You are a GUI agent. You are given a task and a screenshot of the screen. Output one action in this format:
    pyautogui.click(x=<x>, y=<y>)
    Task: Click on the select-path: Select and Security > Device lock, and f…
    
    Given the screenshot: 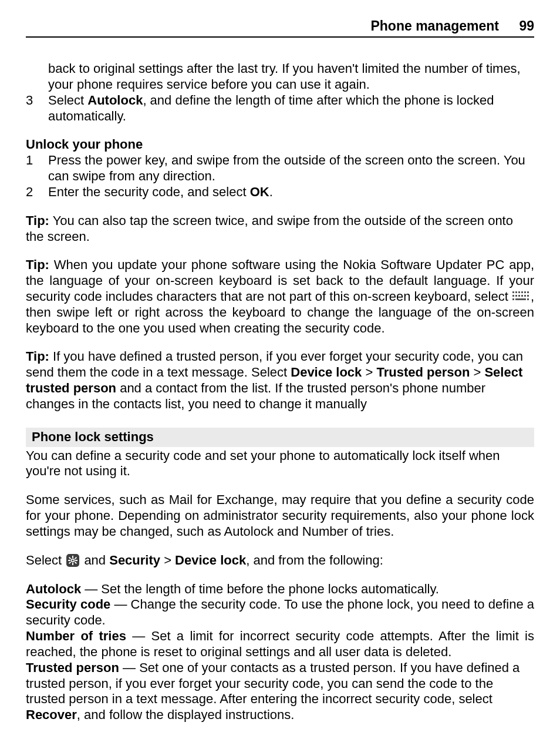 What is the action you would take?
    pyautogui.click(x=280, y=560)
    